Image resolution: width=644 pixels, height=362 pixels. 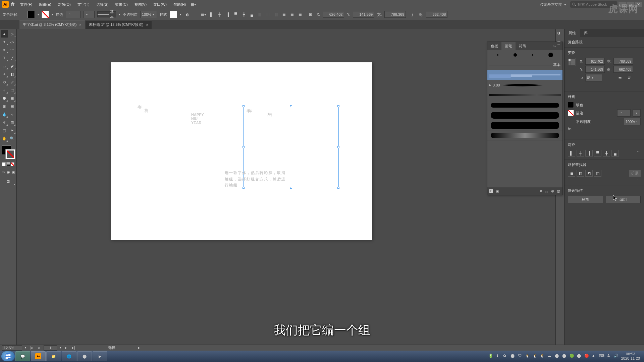 What do you see at coordinates (559, 191) in the screenshot?
I see `delete-brush-icon: 🗑` at bounding box center [559, 191].